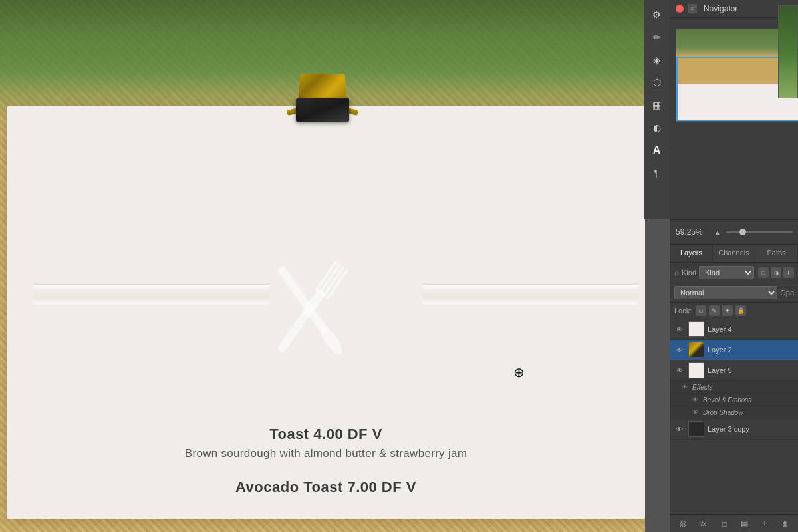  I want to click on filter-row: ⌕ Kind Kind □ ◑ T, so click(734, 273).